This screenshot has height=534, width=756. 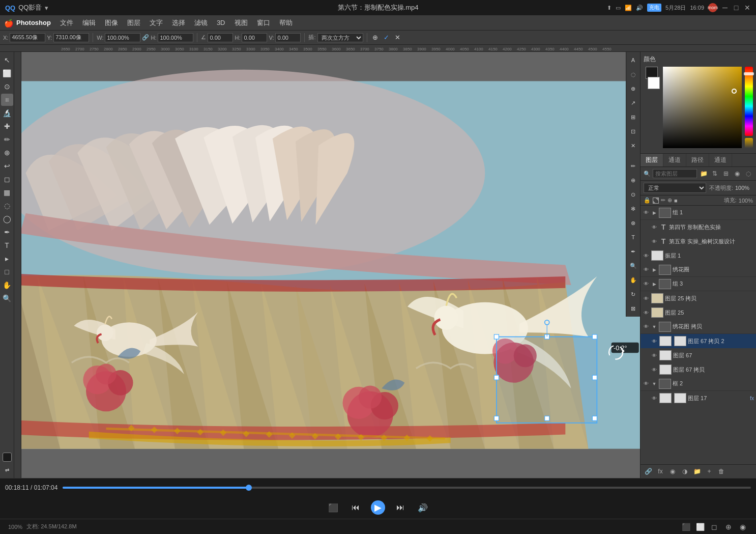 I want to click on lock-paint-icon: ✏, so click(x=663, y=201).